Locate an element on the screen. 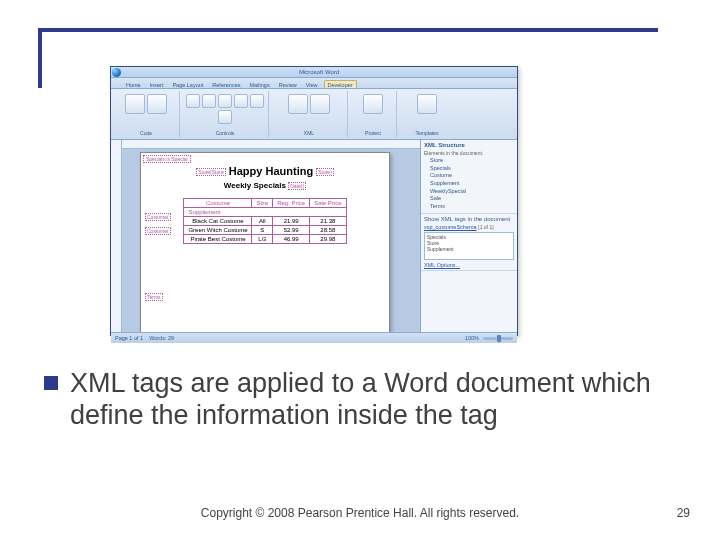 The width and height of the screenshot is (720, 540). pane-checkbox-label: Show XML tags in the document is located at coordinates (469, 219).